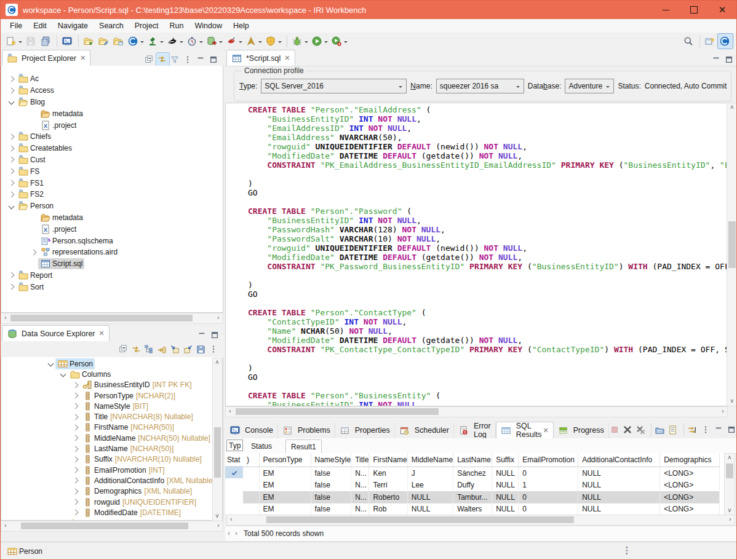 Image resolution: width=737 pixels, height=560 pixels. Describe the element at coordinates (112, 275) in the screenshot. I see `tree-item-report: Report` at that location.